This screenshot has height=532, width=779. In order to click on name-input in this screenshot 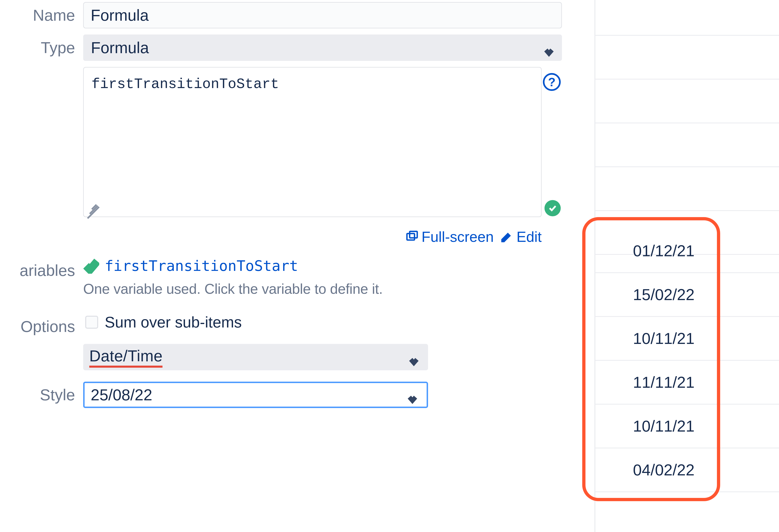, I will do `click(322, 15)`.